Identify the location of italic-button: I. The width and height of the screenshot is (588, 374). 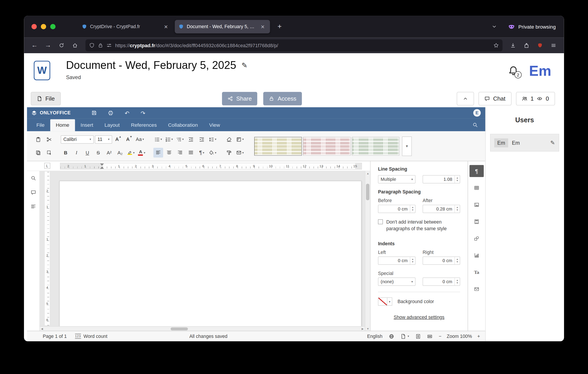
(76, 153).